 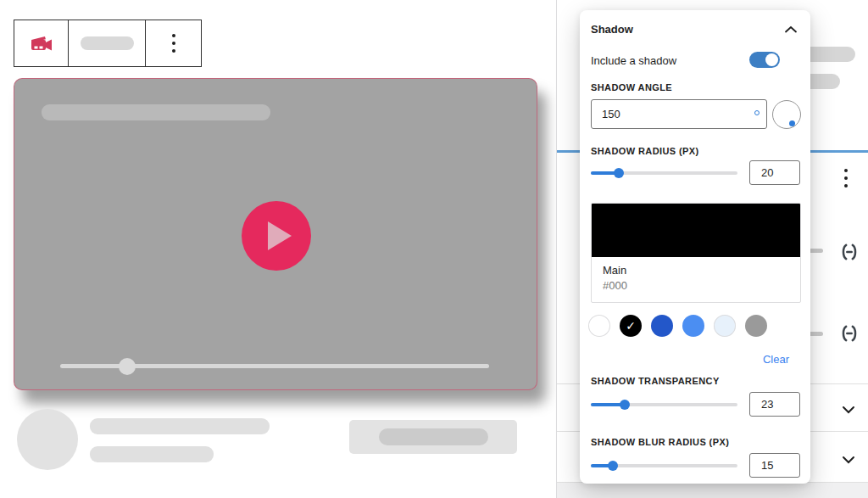 What do you see at coordinates (599, 326) in the screenshot?
I see `palette-swatch-white` at bounding box center [599, 326].